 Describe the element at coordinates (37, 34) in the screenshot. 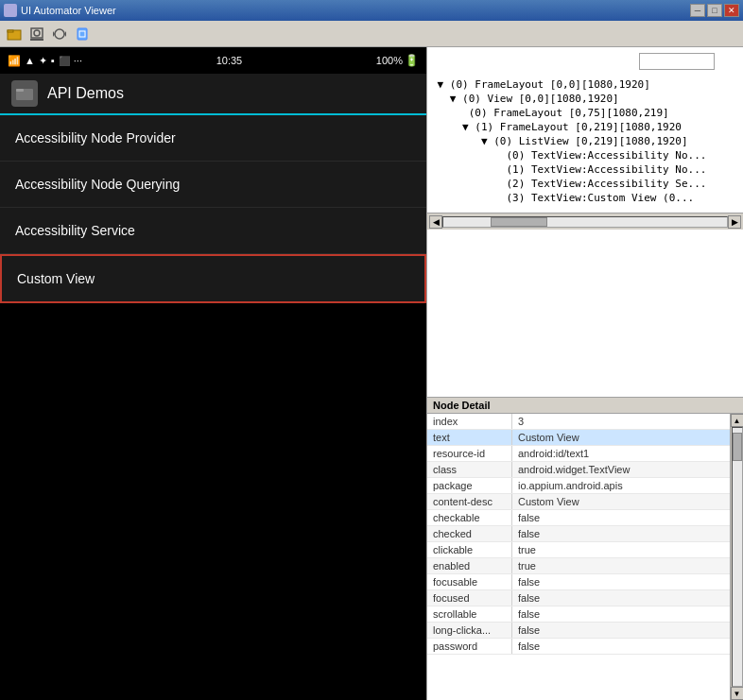

I see `capture-icon` at that location.